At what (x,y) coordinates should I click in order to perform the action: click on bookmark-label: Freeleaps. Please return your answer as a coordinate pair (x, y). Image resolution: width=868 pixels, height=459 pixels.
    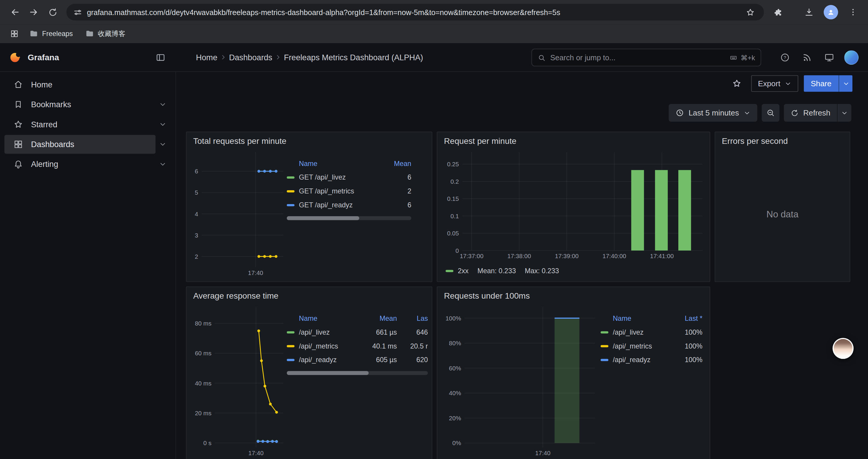
    Looking at the image, I should click on (57, 34).